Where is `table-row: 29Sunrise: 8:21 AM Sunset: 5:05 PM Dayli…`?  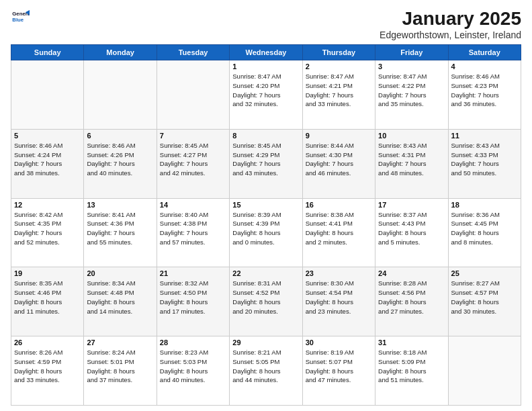 table-row: 29Sunrise: 8:21 AM Sunset: 5:05 PM Dayli… is located at coordinates (266, 371).